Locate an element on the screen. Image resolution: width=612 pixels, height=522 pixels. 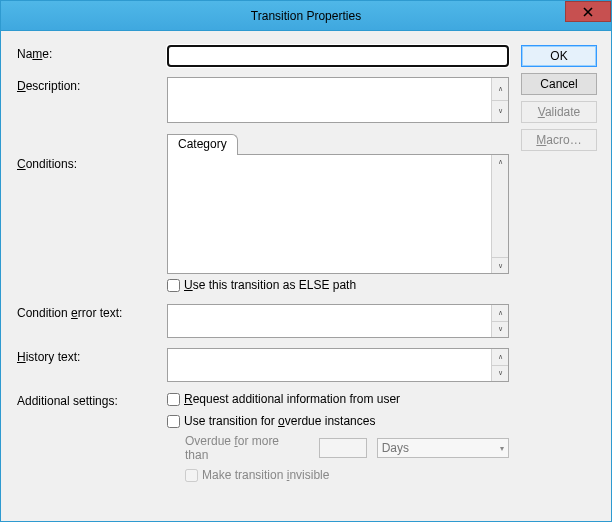
overdue-checkbox is located at coordinates (174, 422).